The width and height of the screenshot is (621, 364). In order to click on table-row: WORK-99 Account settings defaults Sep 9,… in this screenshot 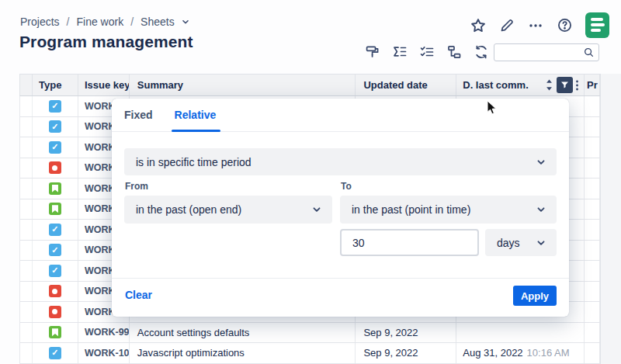, I will do `click(310, 334)`.